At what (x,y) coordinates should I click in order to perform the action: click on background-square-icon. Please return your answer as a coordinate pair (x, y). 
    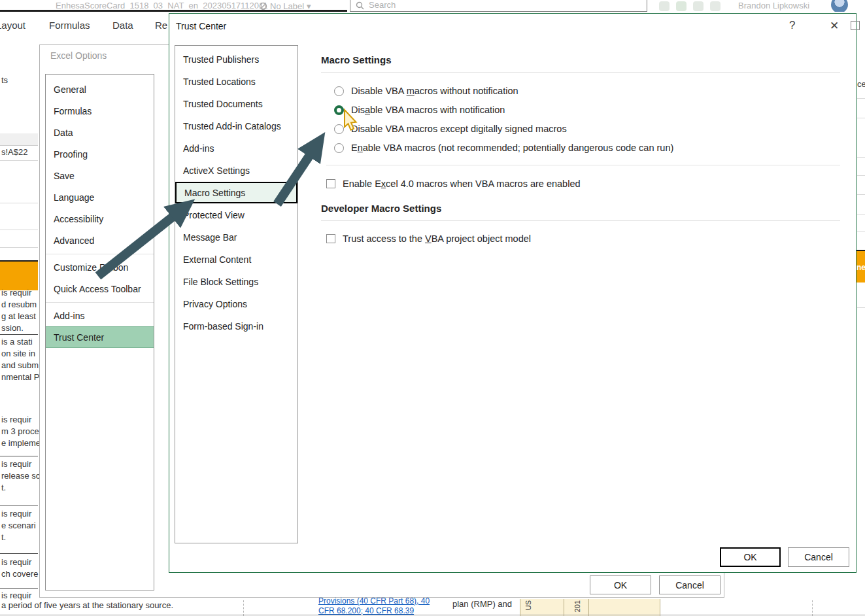
    Looking at the image, I should click on (855, 26).